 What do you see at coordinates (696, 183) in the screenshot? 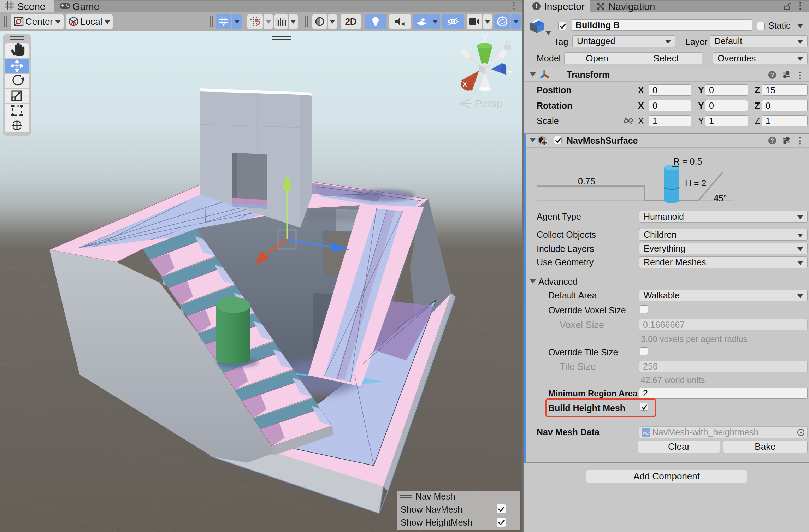
I see `svg-text: H = 2` at bounding box center [696, 183].